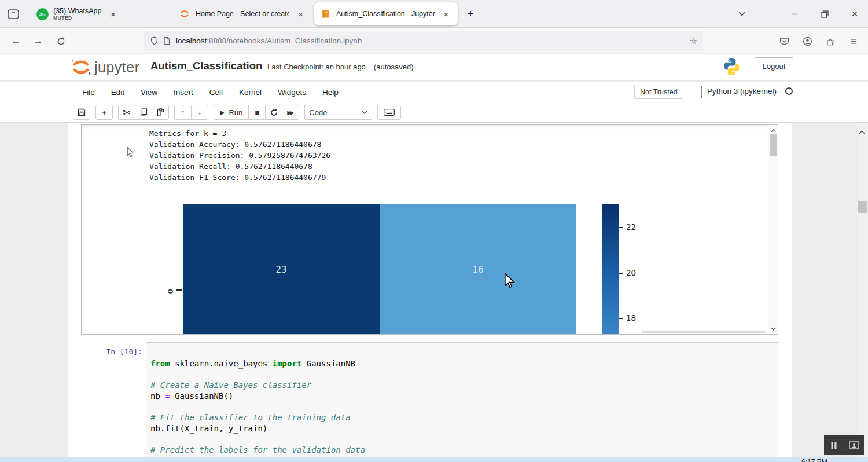 This screenshot has height=462, width=868. What do you see at coordinates (389, 112) in the screenshot?
I see `command-palette-button` at bounding box center [389, 112].